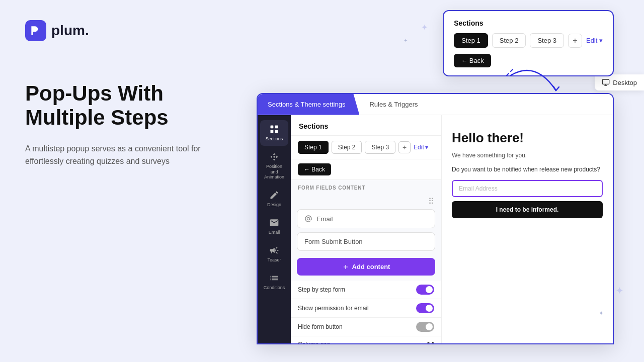  Describe the element at coordinates (36, 31) in the screenshot. I see `logo-icon` at that location.